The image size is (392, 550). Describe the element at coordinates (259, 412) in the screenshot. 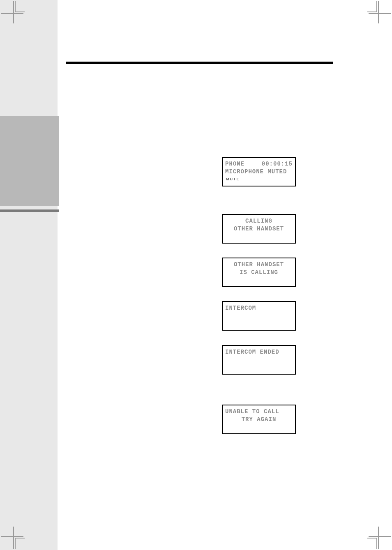

I see `lcd-line: UNABLE TO CALL` at that location.